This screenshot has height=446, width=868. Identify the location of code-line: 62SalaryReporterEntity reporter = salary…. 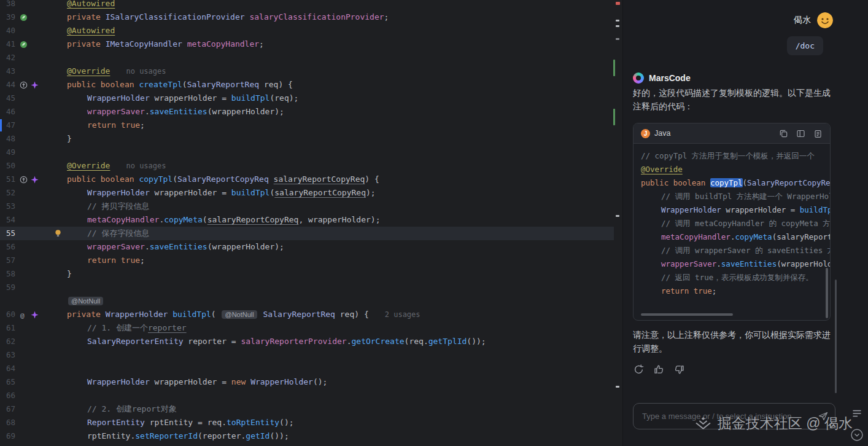
(307, 342).